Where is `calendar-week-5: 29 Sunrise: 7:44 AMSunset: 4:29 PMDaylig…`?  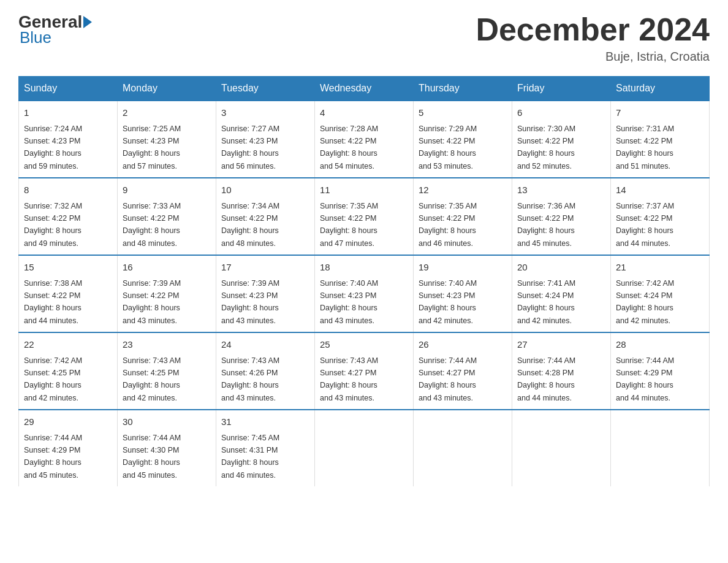
calendar-week-5: 29 Sunrise: 7:44 AMSunset: 4:29 PMDaylig… is located at coordinates (364, 448).